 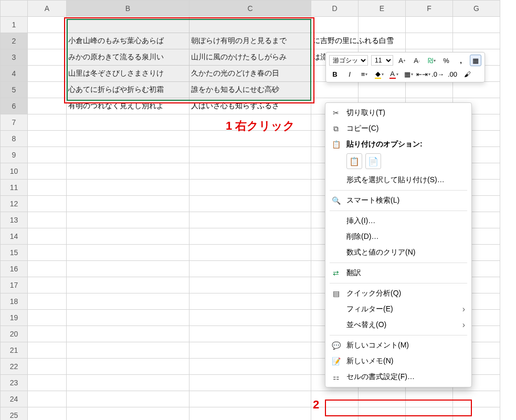 What do you see at coordinates (250, 106) in the screenshot?
I see `cell-C6: 人はいさ心も知らずふるさ` at bounding box center [250, 106].